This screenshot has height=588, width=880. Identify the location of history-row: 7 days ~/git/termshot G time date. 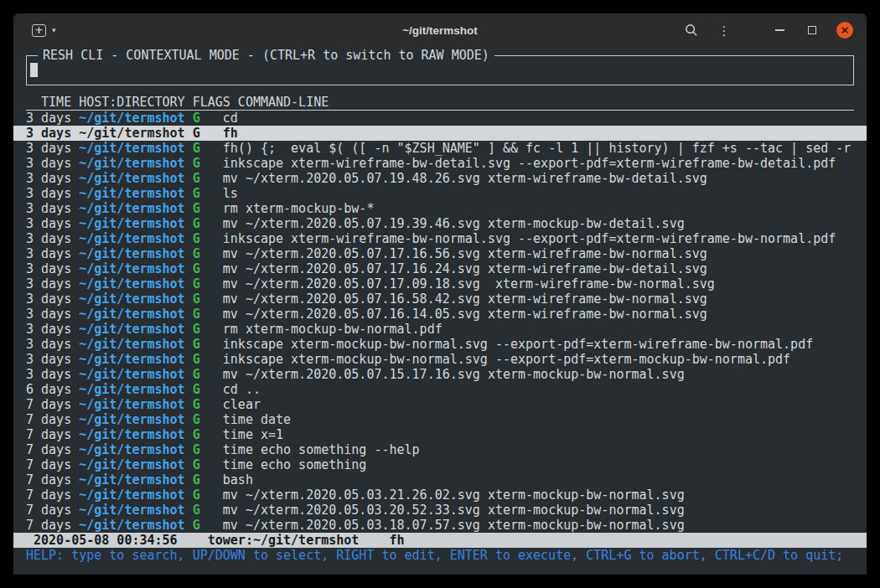
(440, 420).